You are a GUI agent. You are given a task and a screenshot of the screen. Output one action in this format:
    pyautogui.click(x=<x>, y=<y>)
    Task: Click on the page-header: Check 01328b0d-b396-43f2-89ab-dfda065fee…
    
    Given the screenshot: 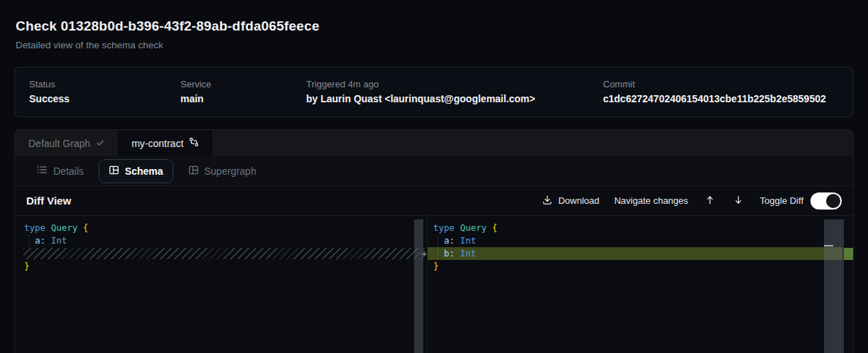 What is the action you would take?
    pyautogui.click(x=434, y=26)
    